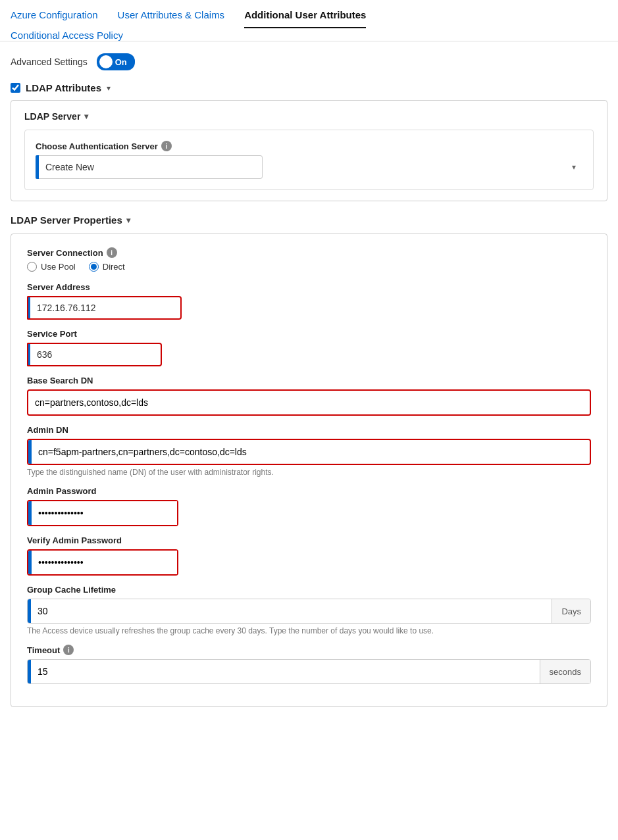 Image resolution: width=618 pixels, height=840 pixels. I want to click on ldap-attributes-title: LDAP Attributes, so click(63, 88).